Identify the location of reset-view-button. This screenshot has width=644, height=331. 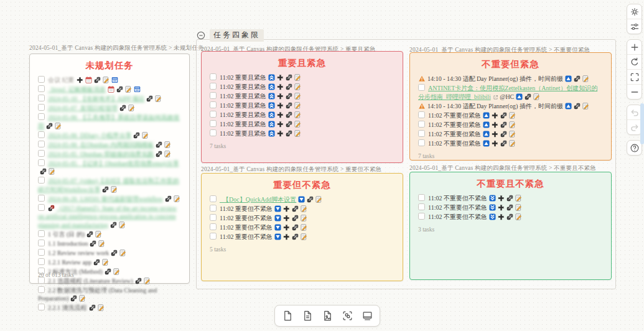
(635, 62).